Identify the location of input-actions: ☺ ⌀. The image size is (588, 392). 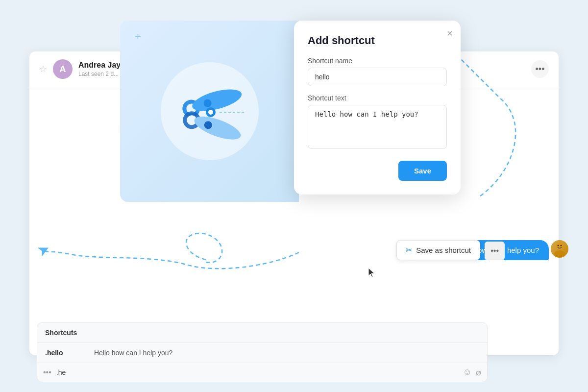
(472, 372).